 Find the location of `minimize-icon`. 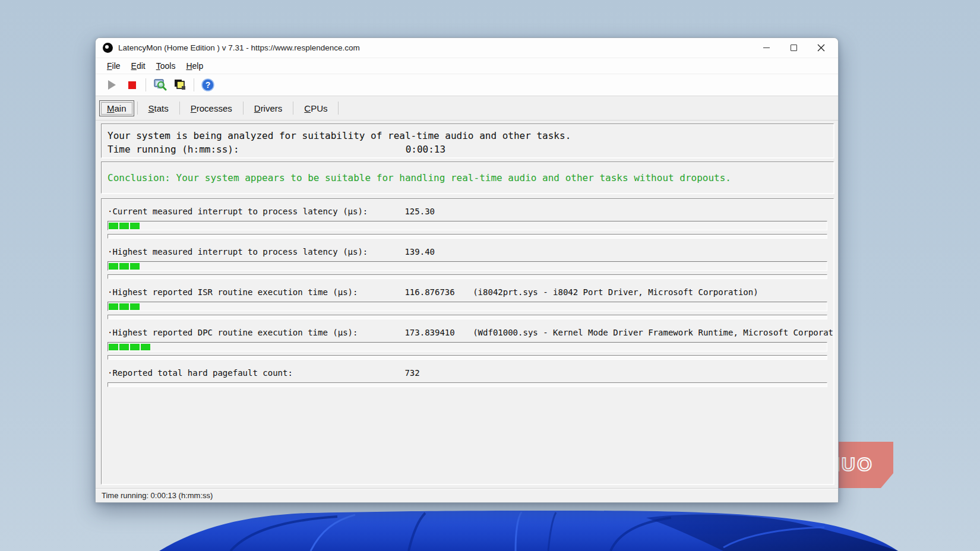

minimize-icon is located at coordinates (766, 48).